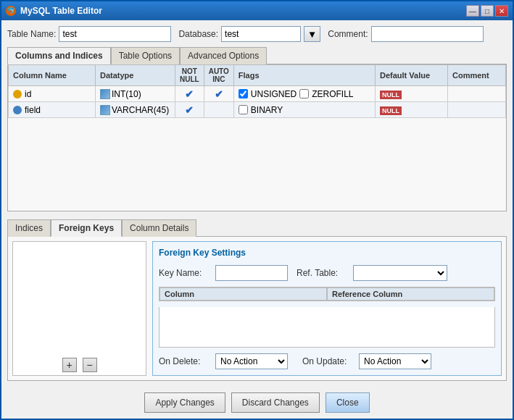 Image resolution: width=514 pixels, height=420 pixels. Describe the element at coordinates (267, 110) in the screenshot. I see `binary-label: BINARY` at that location.